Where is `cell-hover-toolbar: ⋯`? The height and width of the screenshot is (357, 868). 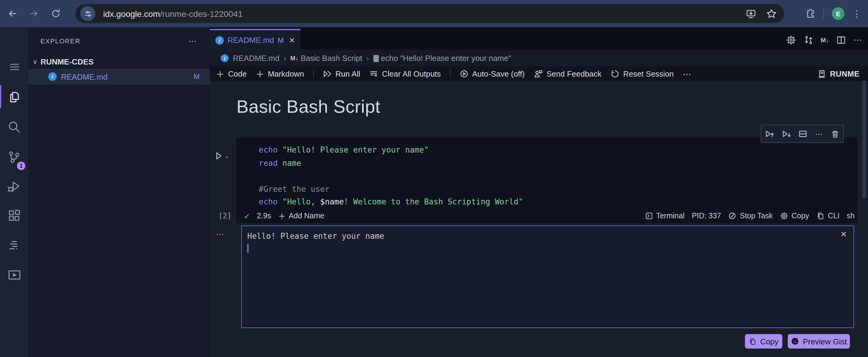 cell-hover-toolbar: ⋯ is located at coordinates (802, 134).